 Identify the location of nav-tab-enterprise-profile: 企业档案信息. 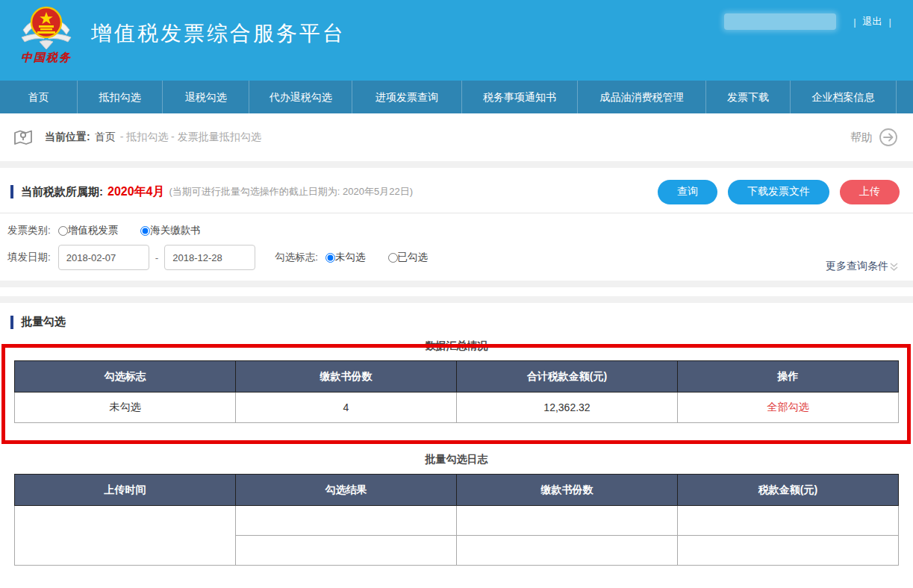
(844, 97).